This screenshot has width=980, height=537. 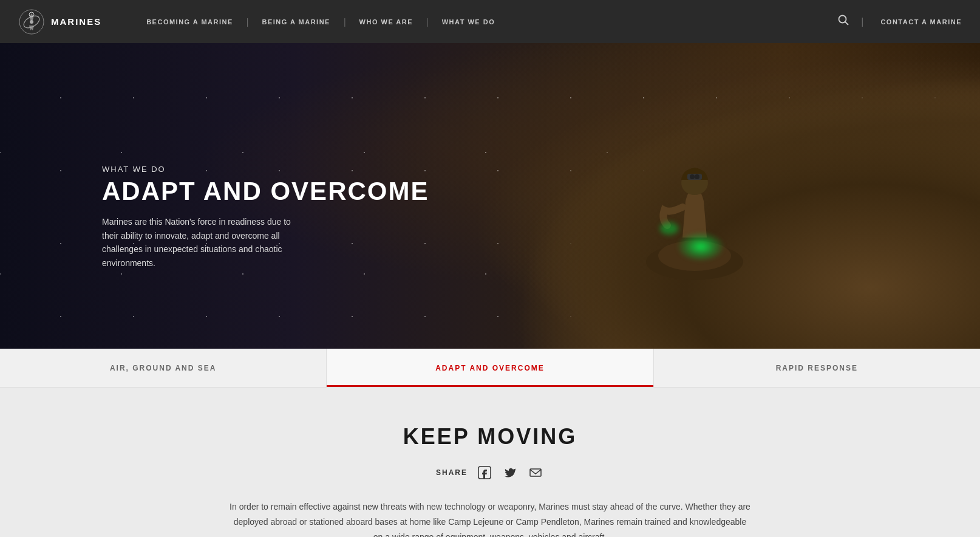 What do you see at coordinates (485, 473) in the screenshot?
I see `facebook-icon` at bounding box center [485, 473].